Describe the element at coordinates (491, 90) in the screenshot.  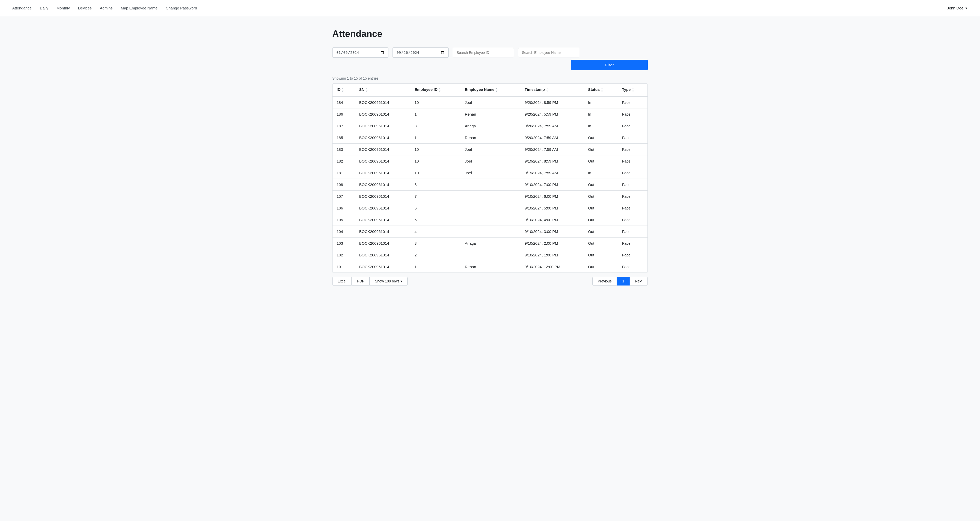
I see `col-header-employee_name: Employee Name▲▼` at that location.